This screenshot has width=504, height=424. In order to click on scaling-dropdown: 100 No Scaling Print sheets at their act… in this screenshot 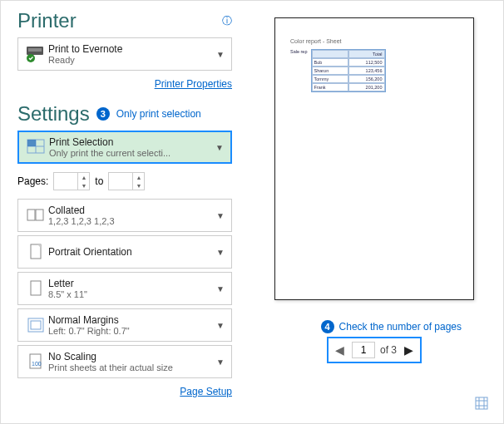, I will do `click(125, 362)`.